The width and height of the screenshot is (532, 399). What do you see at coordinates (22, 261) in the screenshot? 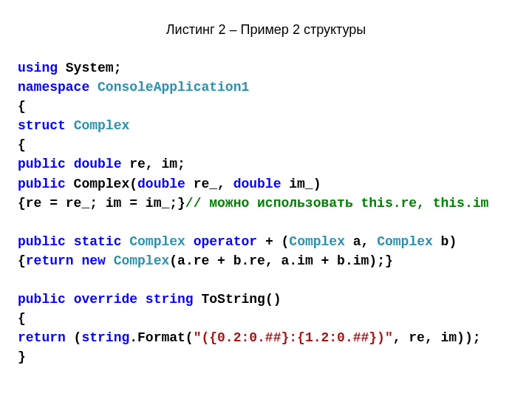
I see `code-text: {` at bounding box center [22, 261].